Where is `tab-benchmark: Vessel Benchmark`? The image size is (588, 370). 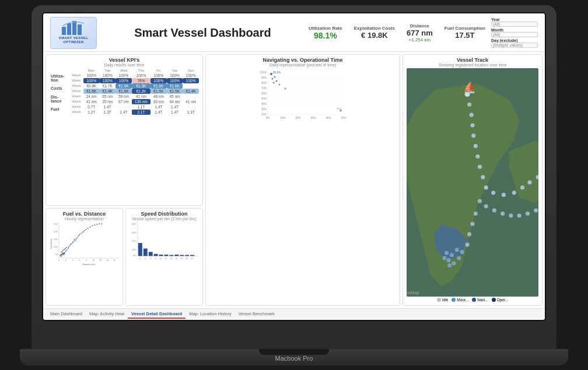 tab-benchmark: Vessel Benchmark is located at coordinates (257, 315).